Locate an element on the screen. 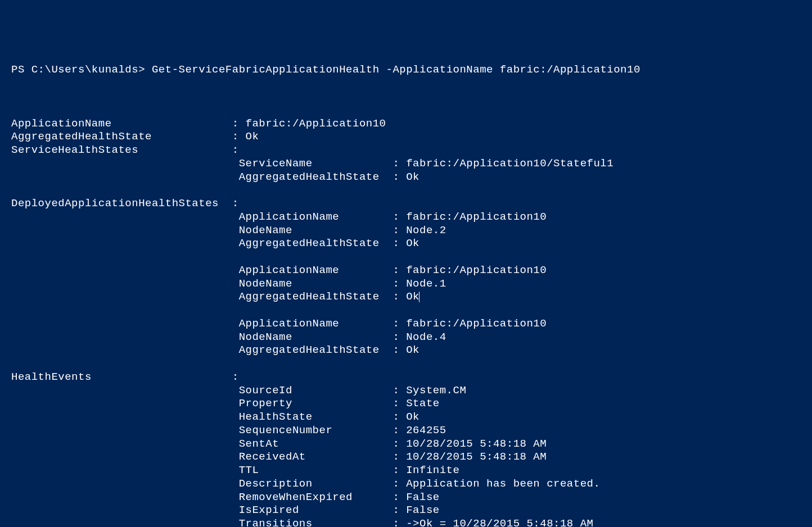 The image size is (812, 527). command-prompt-line: PS C:\Users\kunalds> Get-ServiceFabricAp… is located at coordinates (406, 70).